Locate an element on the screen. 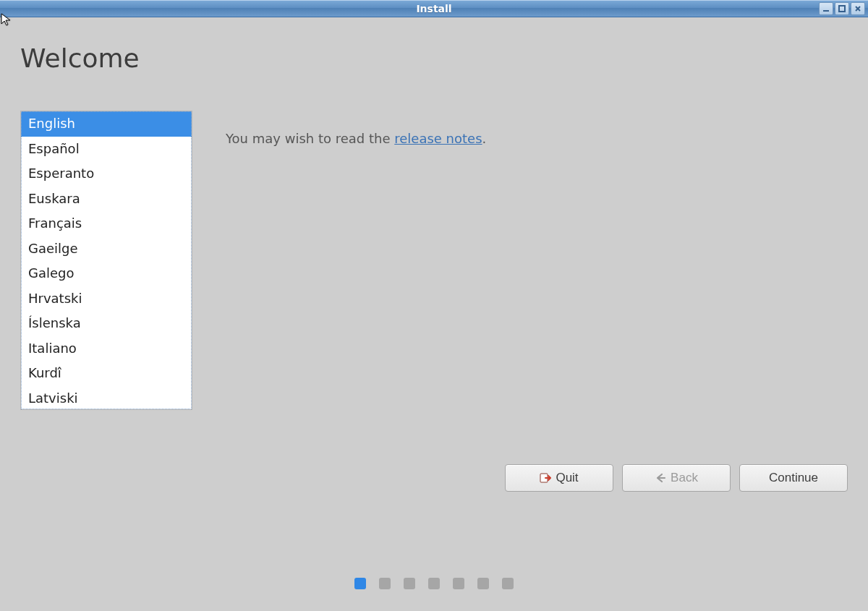  window-controls is located at coordinates (842, 9).